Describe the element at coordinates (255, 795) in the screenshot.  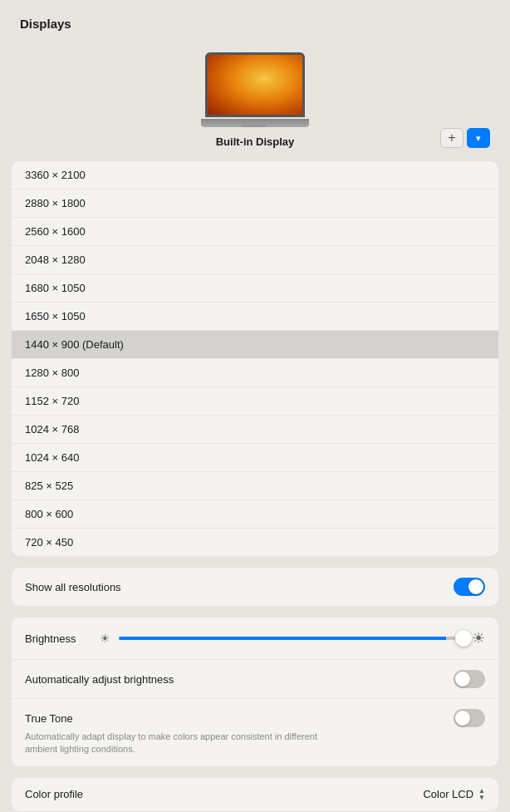
I see `color-profile-section: Color profile Color LCD ▲ ▼` at that location.